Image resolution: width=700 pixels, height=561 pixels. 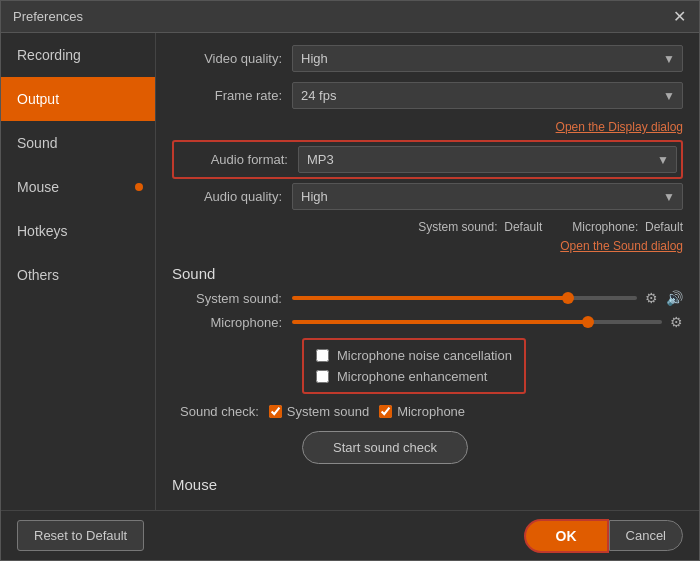 What do you see at coordinates (428, 58) in the screenshot?
I see `video-quality-row: Video quality: High ▼` at bounding box center [428, 58].